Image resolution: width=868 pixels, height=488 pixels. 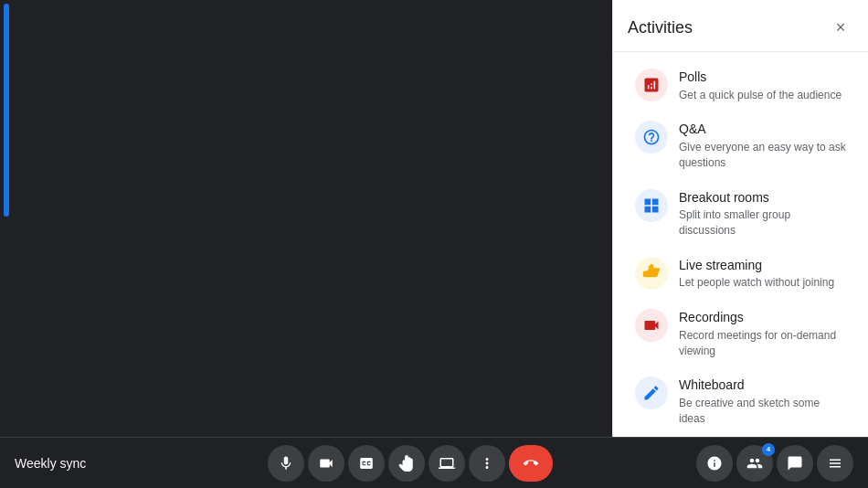 I want to click on activity-item-whiteboard: Whiteboard Be creative and sketch some i…, so click(x=740, y=401).